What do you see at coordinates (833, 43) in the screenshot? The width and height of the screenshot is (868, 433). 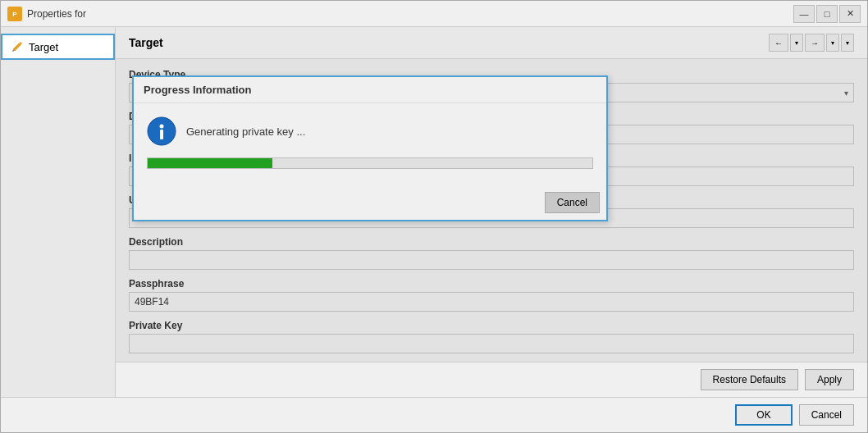 I see `nav-forward-dropdown: ▾` at bounding box center [833, 43].